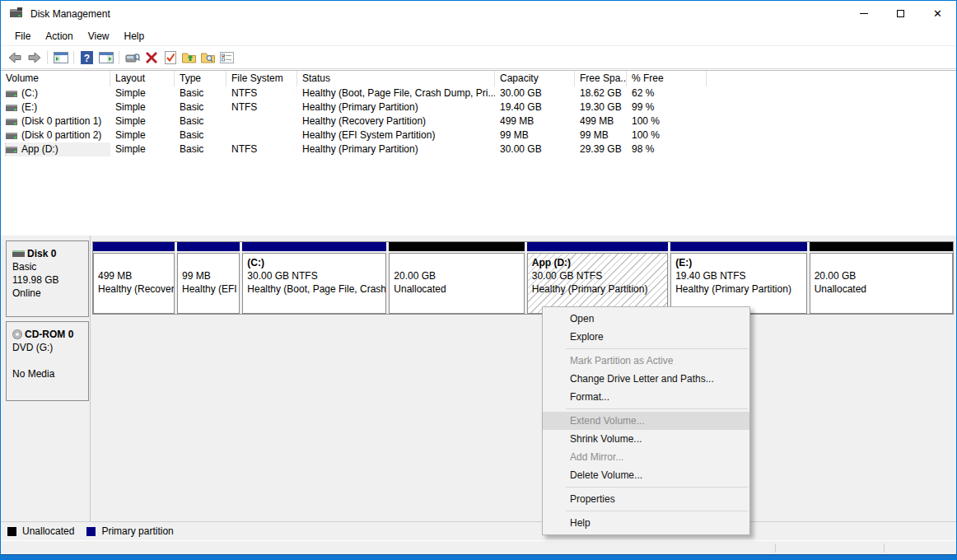  Describe the element at coordinates (881, 278) in the screenshot. I see `partition-unallocated-2: 20.00 GBUnallocated` at that location.